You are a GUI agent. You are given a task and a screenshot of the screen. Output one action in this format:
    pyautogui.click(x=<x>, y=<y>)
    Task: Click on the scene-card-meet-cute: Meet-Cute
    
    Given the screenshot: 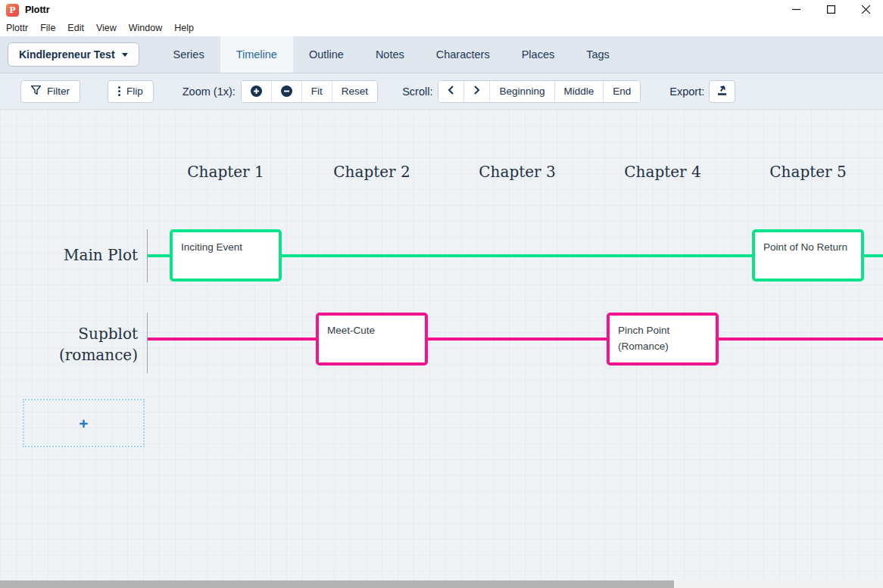 What is the action you would take?
    pyautogui.click(x=372, y=339)
    